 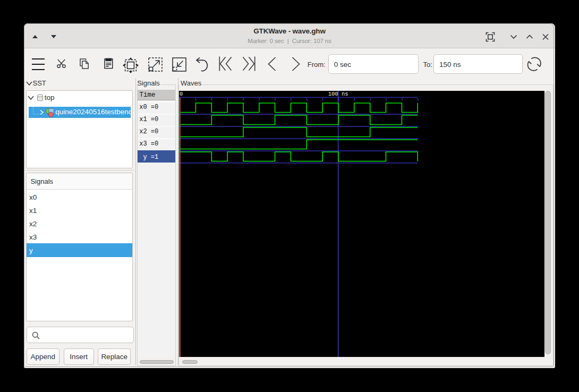 What do you see at coordinates (181, 94) in the screenshot?
I see `svg-text: 0` at bounding box center [181, 94].